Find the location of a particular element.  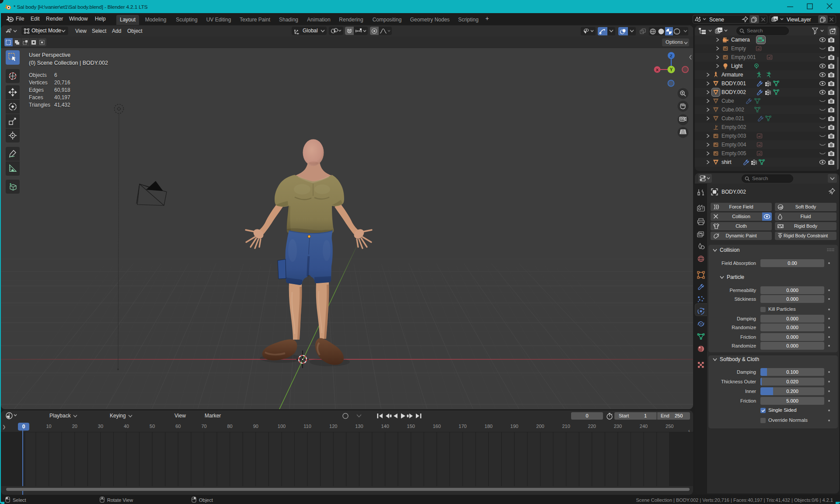

svg-text: 70 is located at coordinates (204, 426).